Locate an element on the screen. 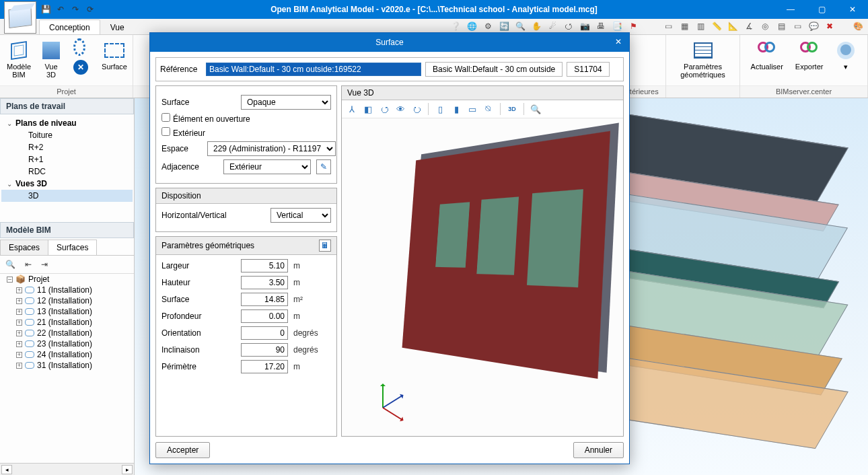 The height and width of the screenshot is (475, 868). dialog-titlebar: Surface ✕ is located at coordinates (390, 42).